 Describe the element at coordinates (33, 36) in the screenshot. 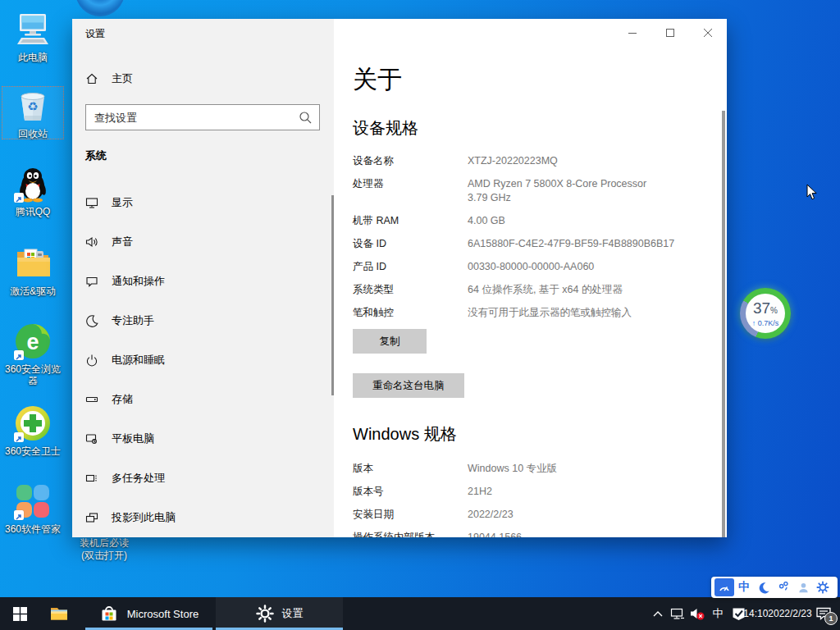

I see `desktop-icon-this-pc: 此电脑` at that location.